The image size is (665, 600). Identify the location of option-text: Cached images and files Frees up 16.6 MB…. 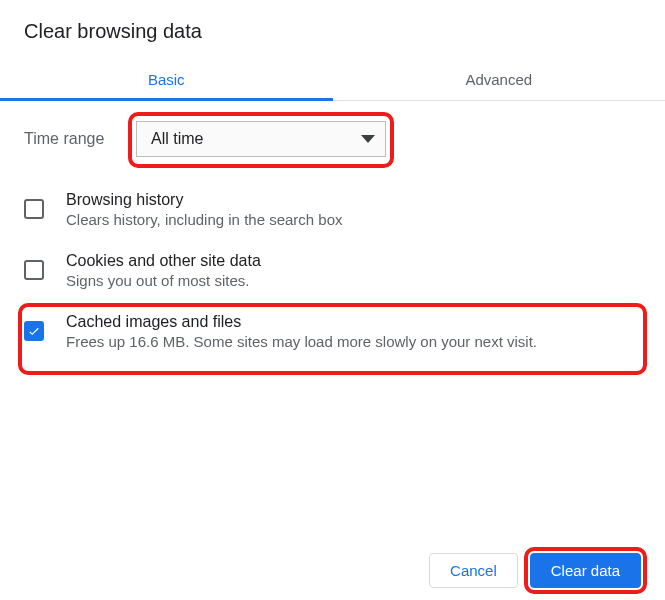
(354, 332).